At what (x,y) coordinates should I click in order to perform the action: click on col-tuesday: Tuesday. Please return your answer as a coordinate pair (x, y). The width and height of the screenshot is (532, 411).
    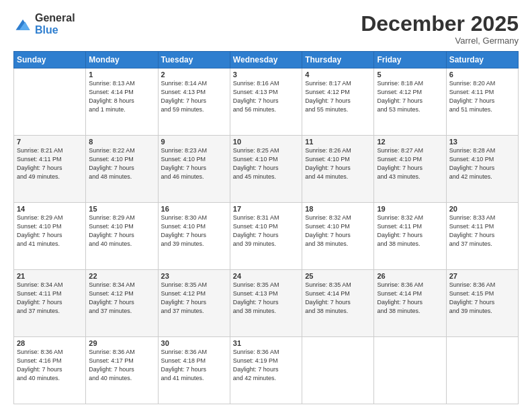
    Looking at the image, I should click on (193, 60).